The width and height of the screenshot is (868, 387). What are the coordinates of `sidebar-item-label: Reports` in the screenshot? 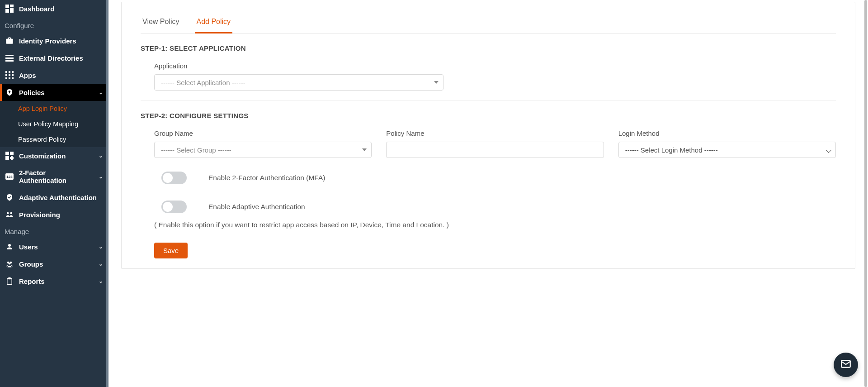 It's located at (32, 282).